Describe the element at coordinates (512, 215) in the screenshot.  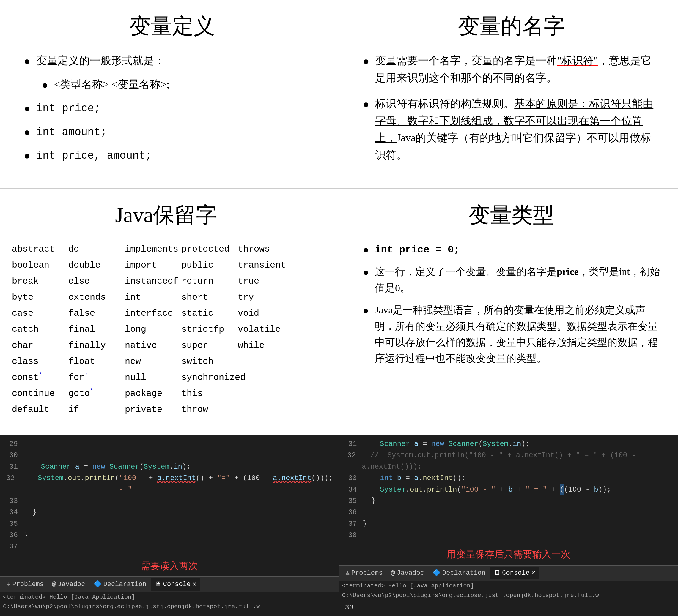
I see `var-type-title: 变量类型` at that location.